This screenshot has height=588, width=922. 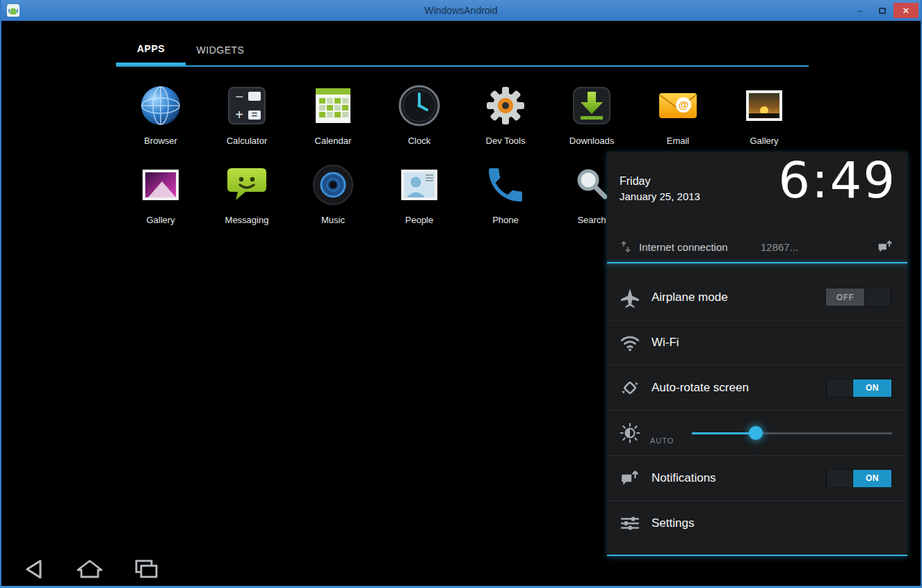 I want to click on toggle-state-label: OFF, so click(x=846, y=297).